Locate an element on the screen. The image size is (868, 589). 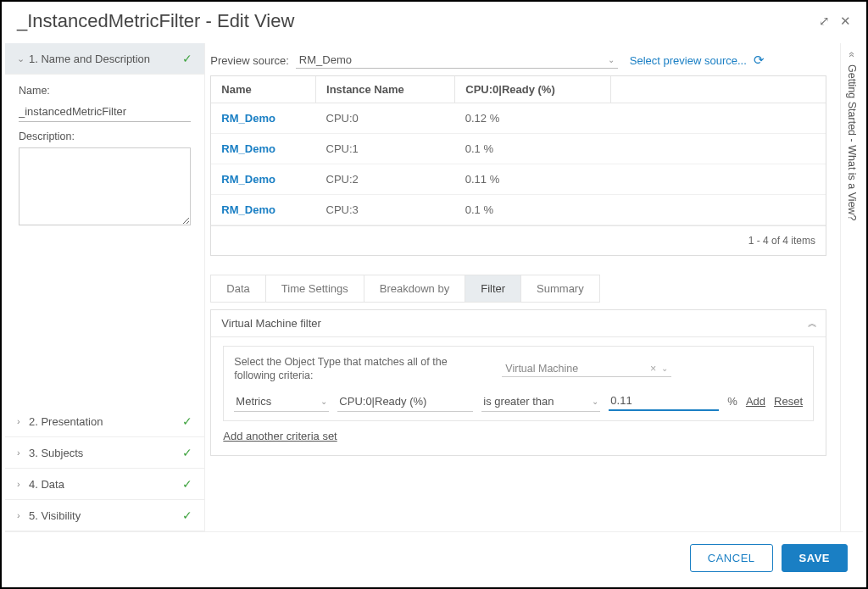
cell-instance: CPU:2 is located at coordinates (386, 180).